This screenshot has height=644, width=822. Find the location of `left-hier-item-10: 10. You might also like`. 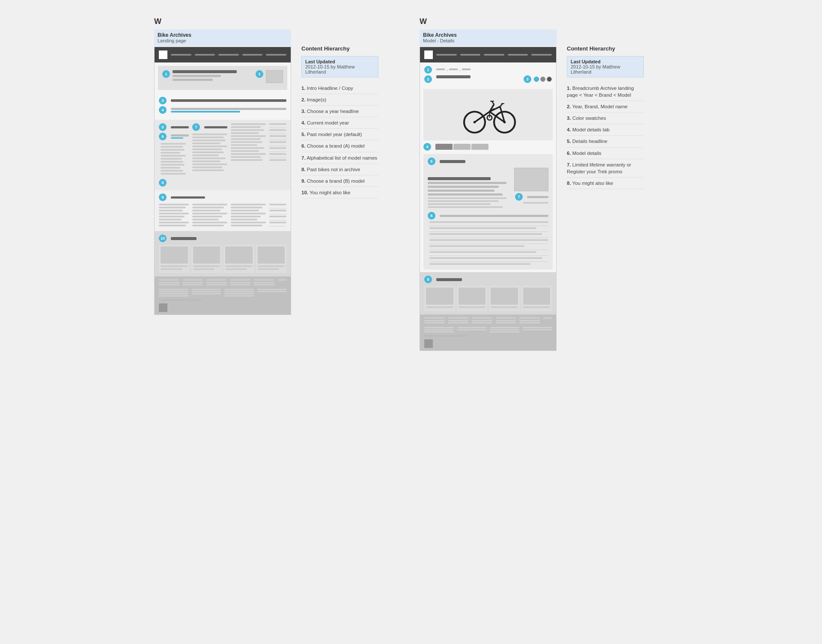

left-hier-item-10: 10. You might also like is located at coordinates (340, 193).